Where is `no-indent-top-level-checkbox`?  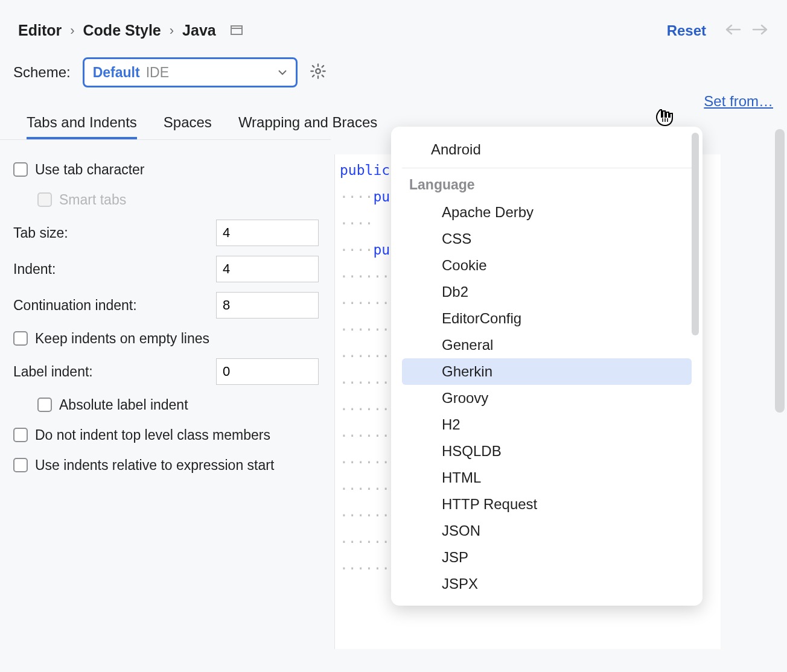 no-indent-top-level-checkbox is located at coordinates (21, 435).